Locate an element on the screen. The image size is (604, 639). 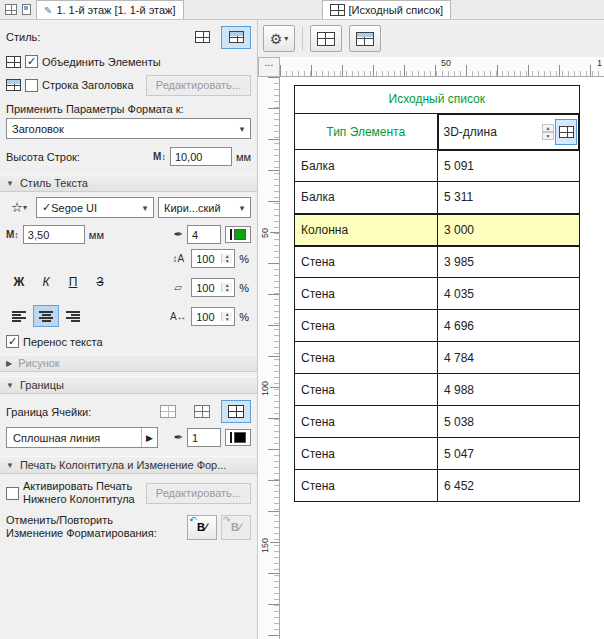
tab-floor-plan: ✎ 1. 1-й этаж [1. 1-й этаж] is located at coordinates (110, 10).